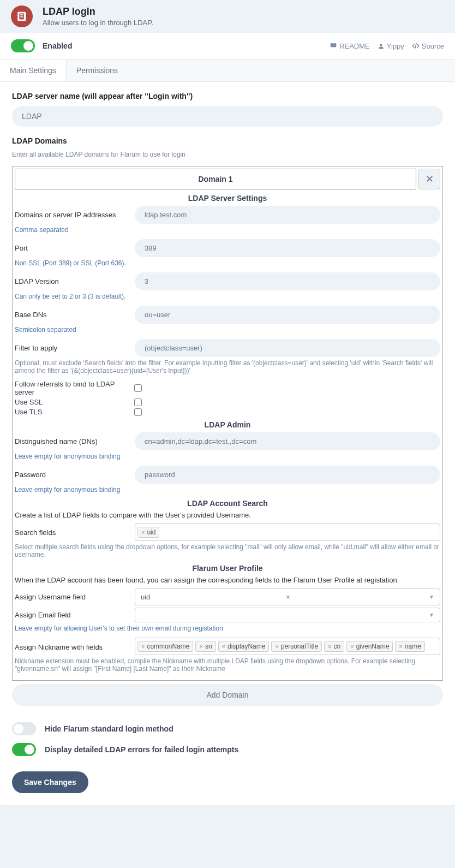  What do you see at coordinates (228, 490) in the screenshot?
I see `password-hint: Leave empty for anonymous binding` at bounding box center [228, 490].